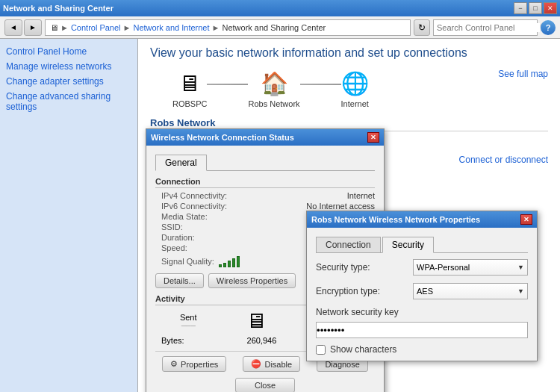  Describe the element at coordinates (422, 291) in the screenshot. I see `encryption-type-row: Encryption type: AES ▼` at that location.